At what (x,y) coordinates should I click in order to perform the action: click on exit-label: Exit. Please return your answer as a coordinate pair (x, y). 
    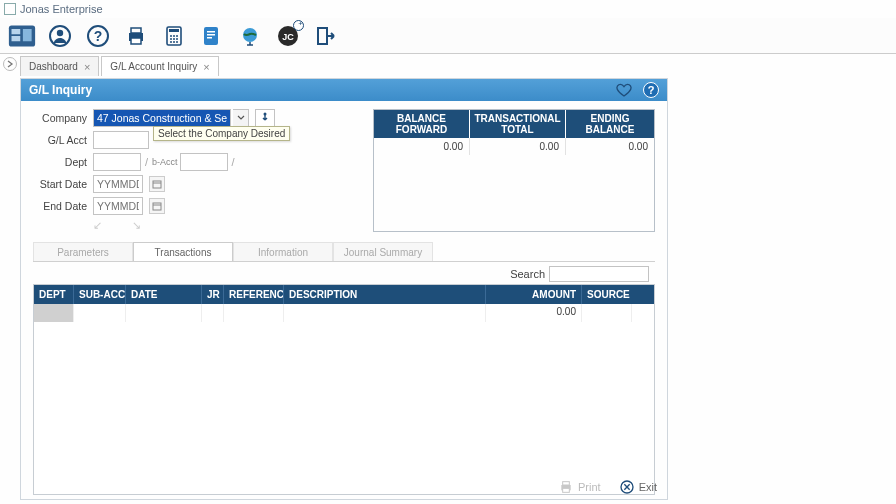
    Looking at the image, I should click on (648, 487).